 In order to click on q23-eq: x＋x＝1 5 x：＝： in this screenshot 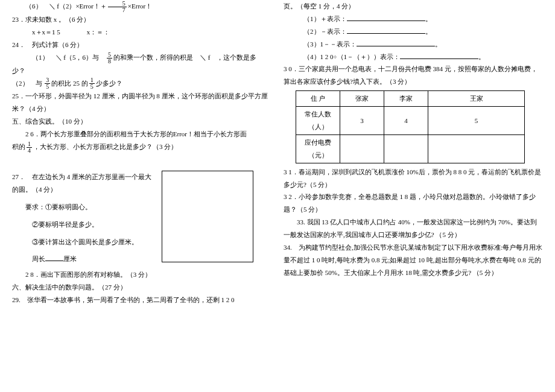, I will do `click(142, 33)`.